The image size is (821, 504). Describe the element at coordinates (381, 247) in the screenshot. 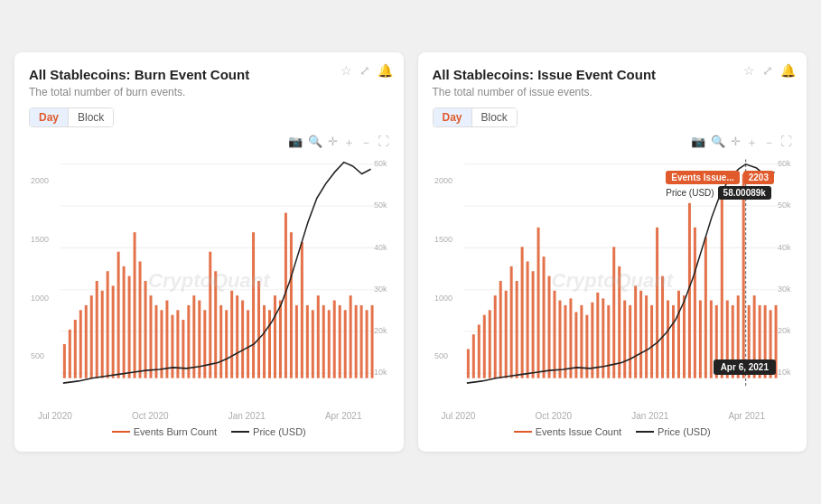

I see `svg-text: 40k` at that location.